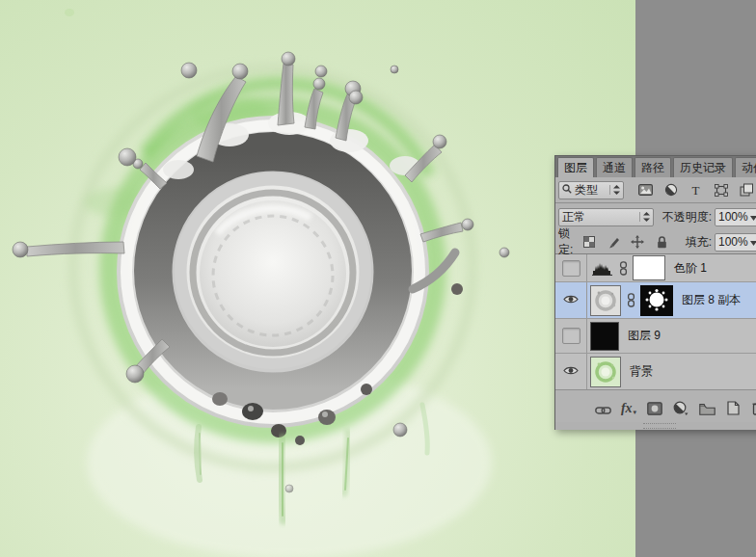 This screenshot has height=557, width=756. I want to click on lock-transparency-icon, so click(590, 243).